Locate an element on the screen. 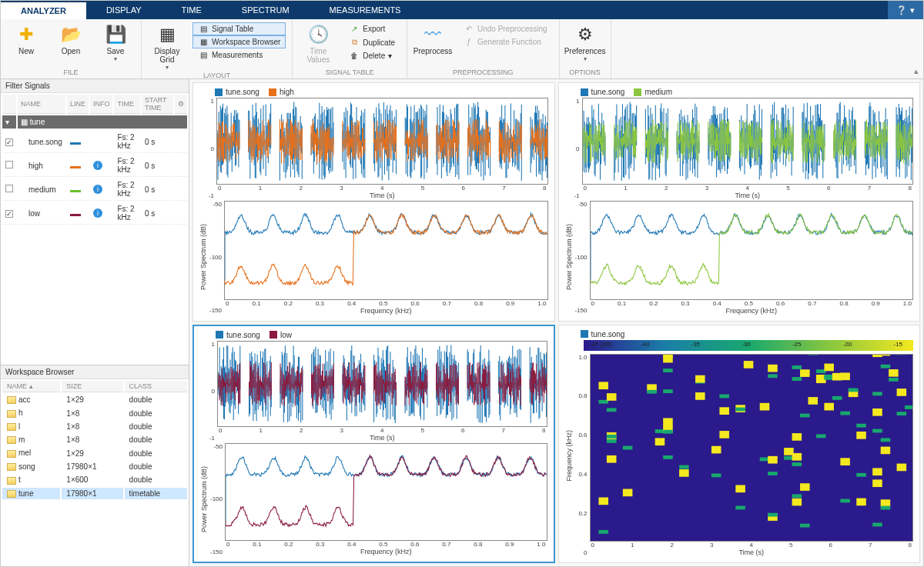 This screenshot has height=567, width=924. svg-rect-1952 is located at coordinates (893, 380).